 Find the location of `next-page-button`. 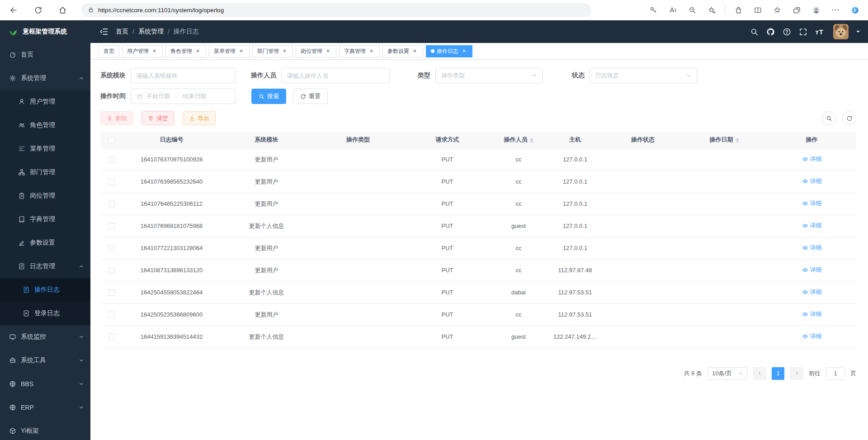

next-page-button is located at coordinates (797, 374).